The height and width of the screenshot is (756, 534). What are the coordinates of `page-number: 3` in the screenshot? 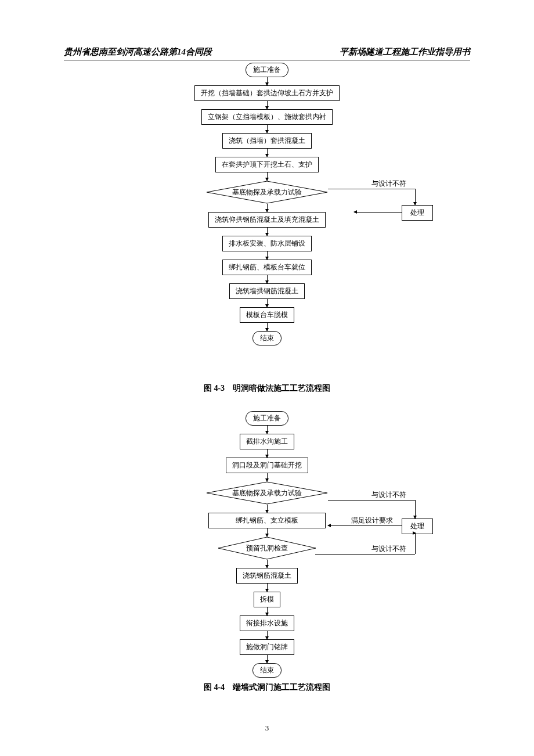 It's located at (267, 728).